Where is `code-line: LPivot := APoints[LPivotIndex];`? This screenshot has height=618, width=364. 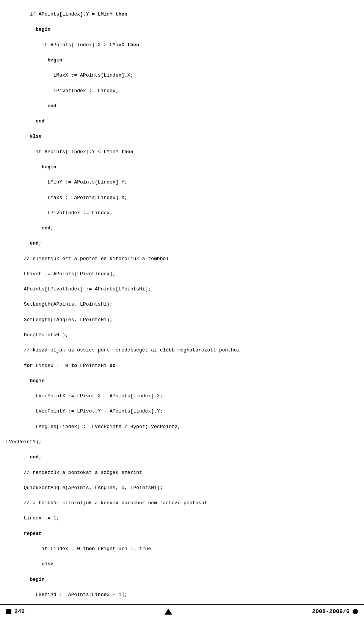
code-line: LPivot := APoints[LPivotIndex]; is located at coordinates (182, 274).